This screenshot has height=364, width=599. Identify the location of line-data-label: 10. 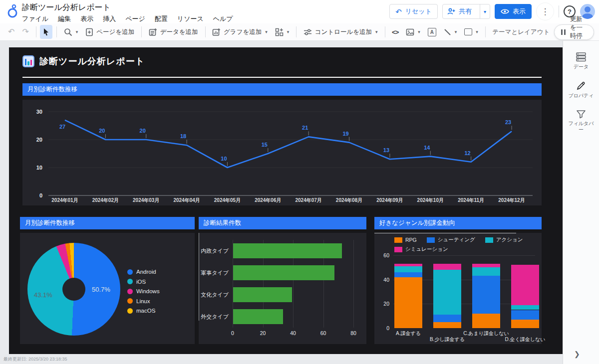
(224, 159).